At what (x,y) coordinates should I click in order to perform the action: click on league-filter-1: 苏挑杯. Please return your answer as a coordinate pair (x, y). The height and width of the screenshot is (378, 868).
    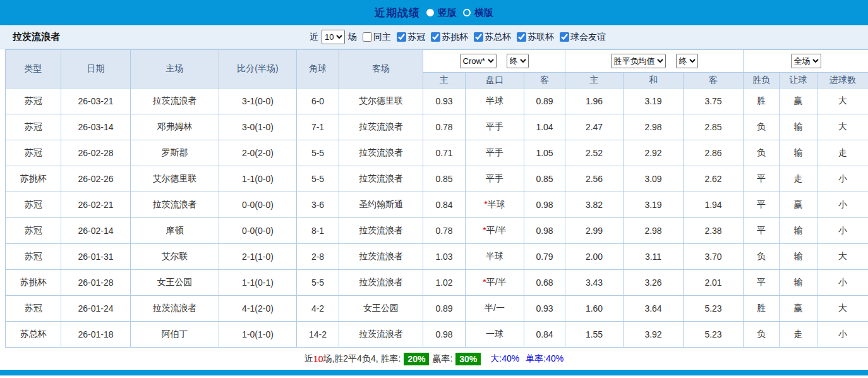
    Looking at the image, I should click on (450, 37).